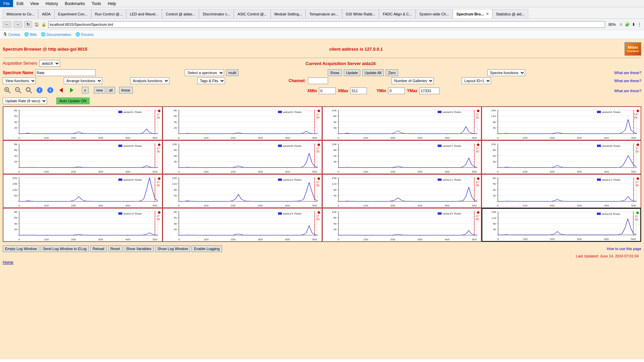 This screenshot has width=644, height=362. What do you see at coordinates (29, 90) in the screenshot?
I see `zoom-area-icon` at bounding box center [29, 90].